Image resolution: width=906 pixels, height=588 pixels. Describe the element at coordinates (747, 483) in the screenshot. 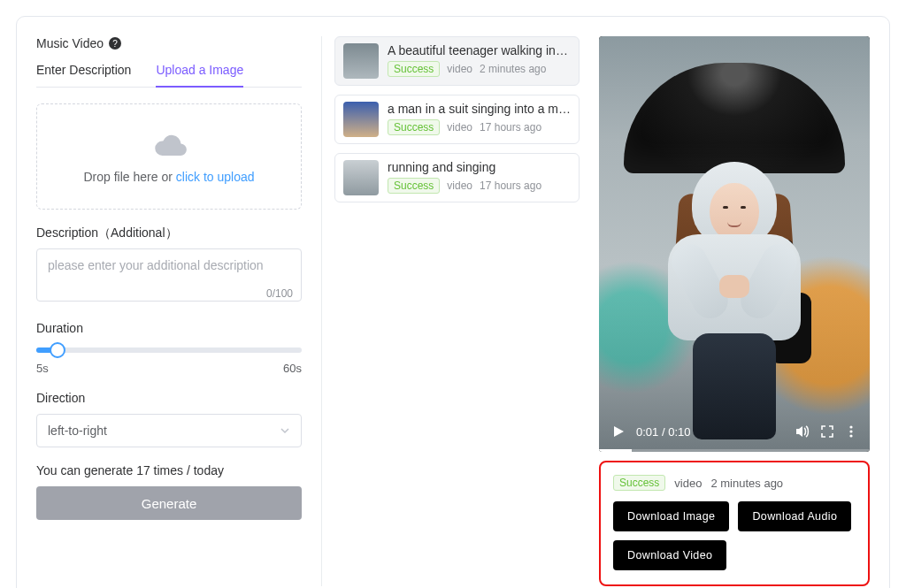

I see `detail-time: 2 minutes ago` at that location.